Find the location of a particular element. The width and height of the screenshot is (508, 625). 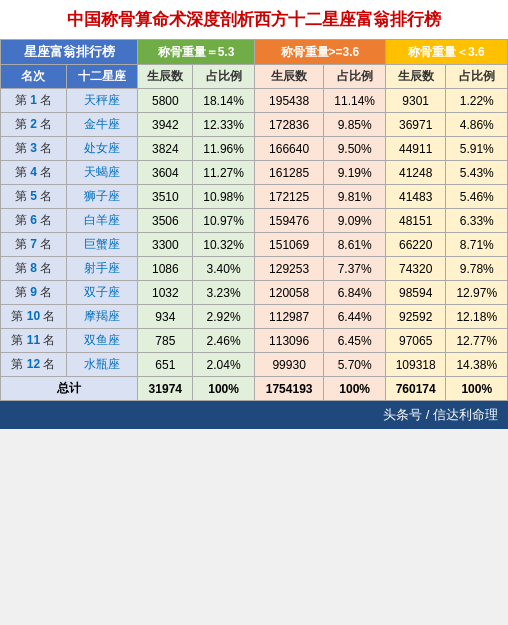

sign-cell: 金牛座 is located at coordinates (102, 125).